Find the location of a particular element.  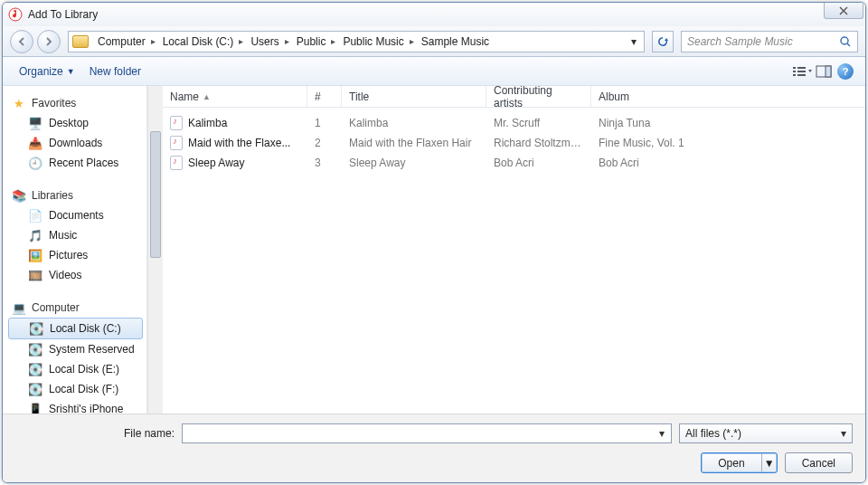

open-dropdown: ▼ is located at coordinates (769, 463).